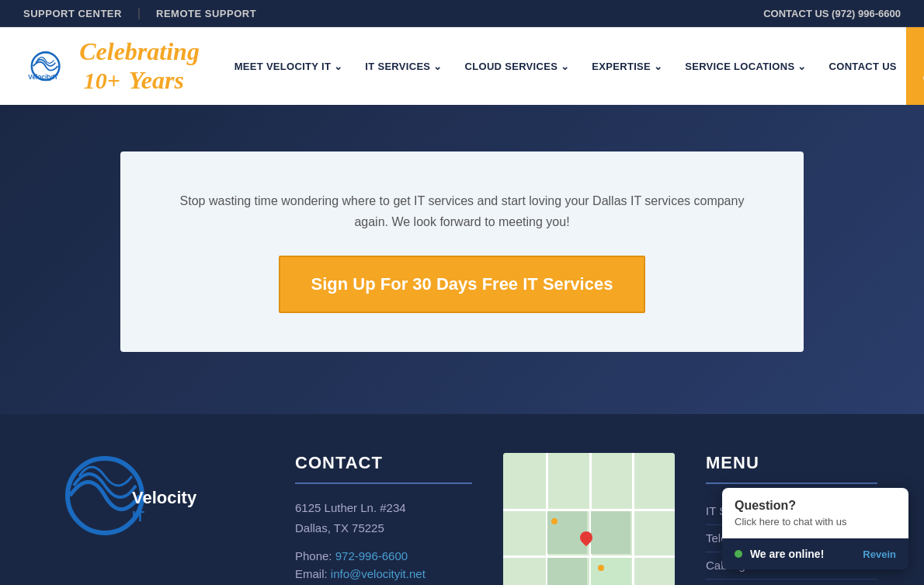 The height and width of the screenshot is (585, 924). What do you see at coordinates (792, 463) in the screenshot?
I see `footer-menu-title: MENU` at bounding box center [792, 463].